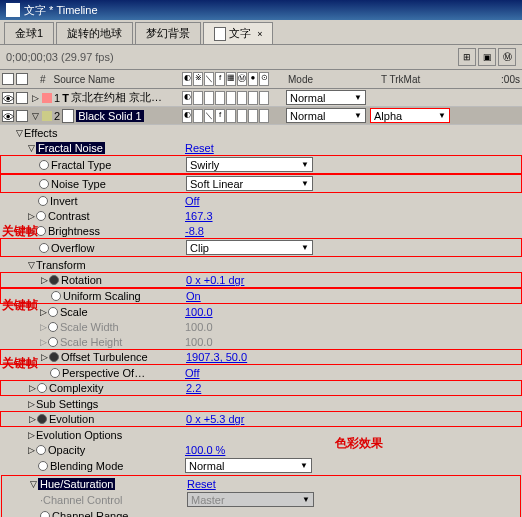 The height and width of the screenshot is (517, 522). Describe the element at coordinates (261, 404) in the screenshot. I see `sub-settings-group: ▷Sub Settings` at that location.